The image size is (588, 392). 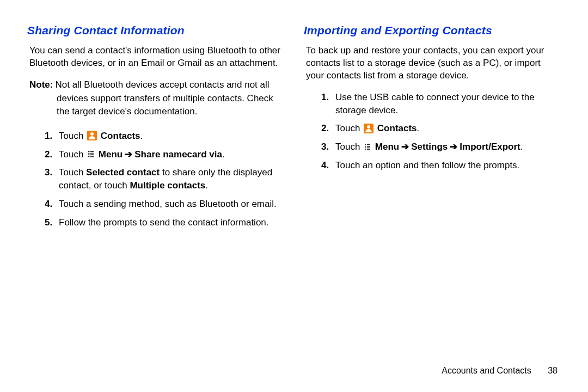 I want to click on step-text: Touch a sending method, such as Bluetoot…, so click(x=168, y=204).